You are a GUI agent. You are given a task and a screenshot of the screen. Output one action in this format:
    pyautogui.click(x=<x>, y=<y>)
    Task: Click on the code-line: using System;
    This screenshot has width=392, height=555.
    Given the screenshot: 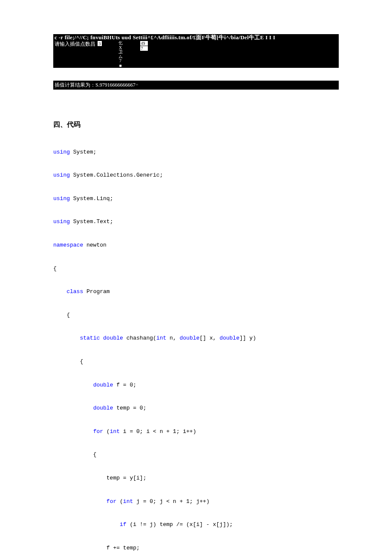 What is the action you would take?
    pyautogui.click(x=196, y=152)
    